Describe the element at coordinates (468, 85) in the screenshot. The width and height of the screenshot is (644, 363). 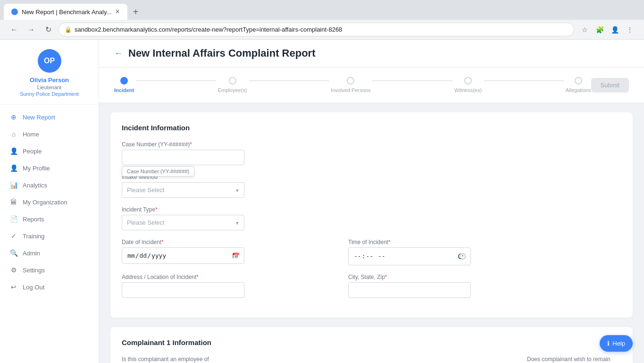
I see `step-witnesses: Witness(es)` at that location.